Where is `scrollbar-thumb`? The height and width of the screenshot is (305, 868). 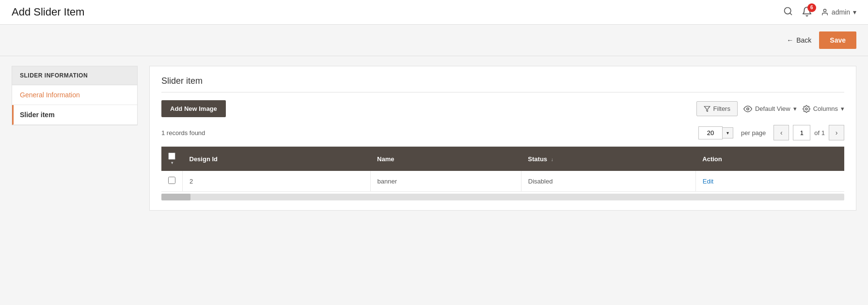 scrollbar-thumb is located at coordinates (176, 197).